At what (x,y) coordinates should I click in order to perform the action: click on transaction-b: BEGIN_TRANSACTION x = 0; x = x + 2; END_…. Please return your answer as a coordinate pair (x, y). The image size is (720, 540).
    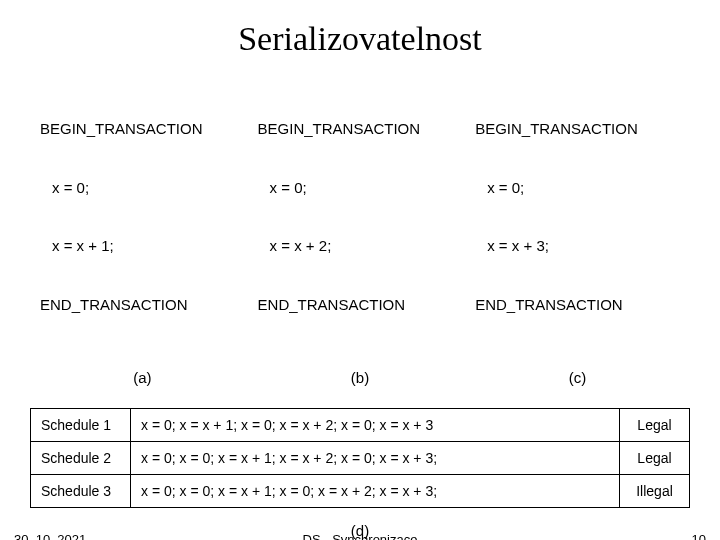
    Looking at the image, I should click on (360, 216).